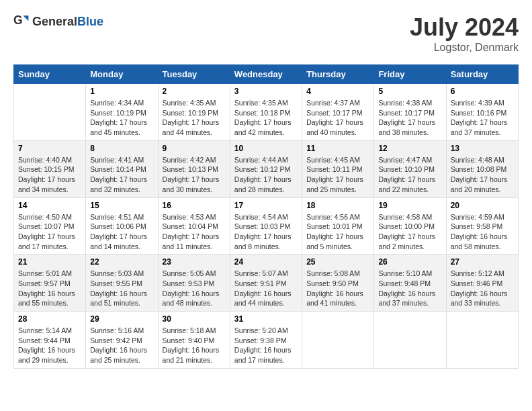 This screenshot has height=411, width=532. I want to click on day-info: Sunrise: 4:38 AM Sunset: 10:17 PM Daylig…, so click(410, 118).